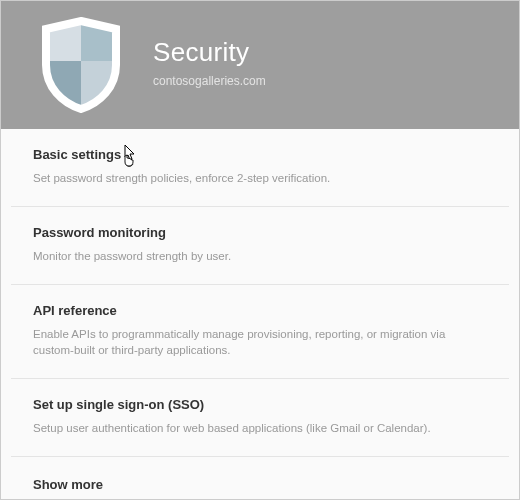  I want to click on item-description: Monitor the password strength by user., so click(260, 256).